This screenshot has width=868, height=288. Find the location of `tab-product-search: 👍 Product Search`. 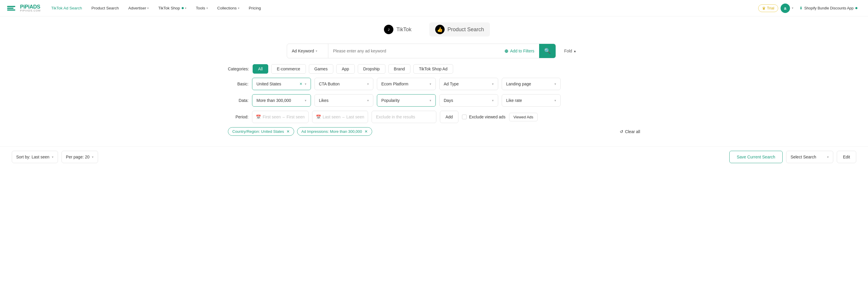

tab-product-search: 👍 Product Search is located at coordinates (460, 29).